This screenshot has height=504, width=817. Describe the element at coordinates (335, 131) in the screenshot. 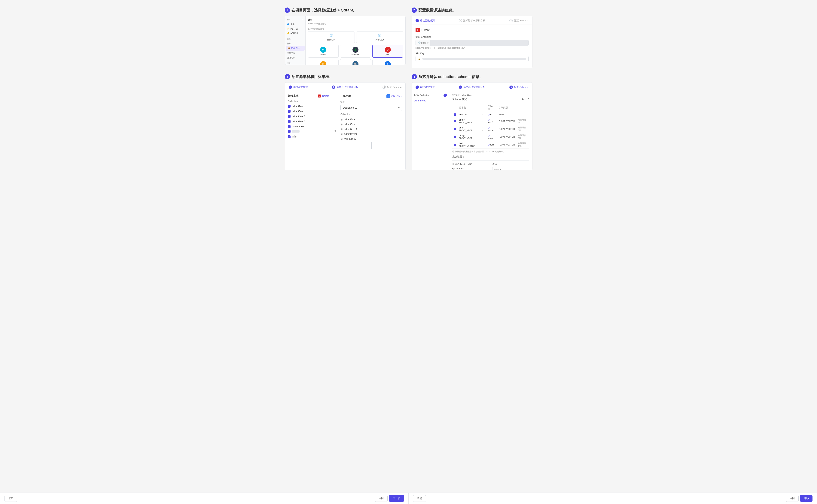

I see `migration-arrow: ›‹` at that location.